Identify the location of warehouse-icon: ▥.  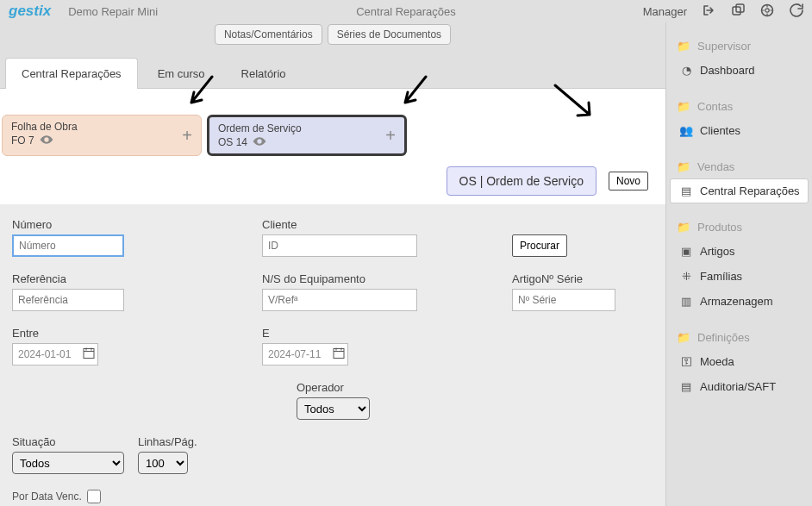
(686, 302).